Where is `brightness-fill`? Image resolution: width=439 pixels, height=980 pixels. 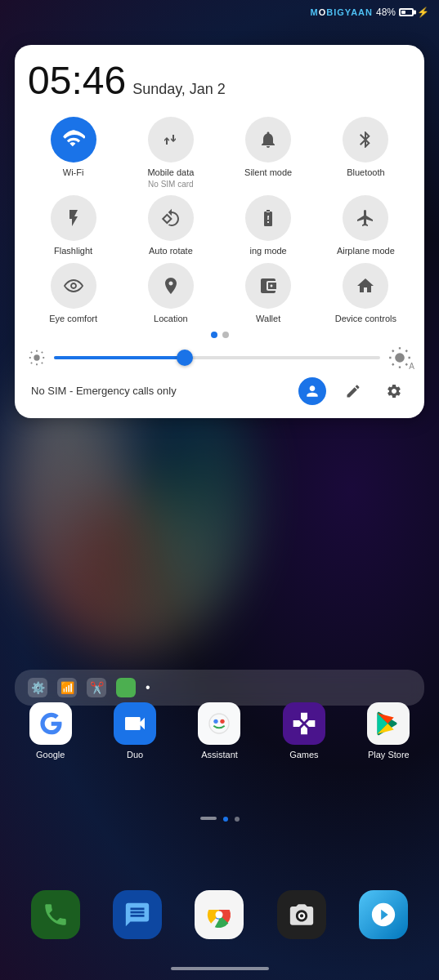 brightness-fill is located at coordinates (119, 358).